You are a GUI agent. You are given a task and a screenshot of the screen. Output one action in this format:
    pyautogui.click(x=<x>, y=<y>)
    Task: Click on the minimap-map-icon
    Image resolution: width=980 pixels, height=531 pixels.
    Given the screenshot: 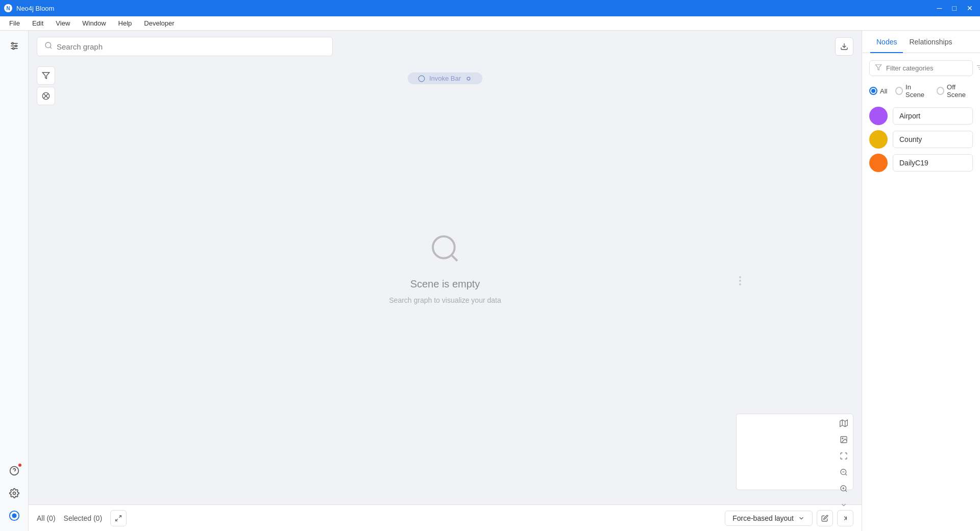 What is the action you would take?
    pyautogui.click(x=844, y=423)
    